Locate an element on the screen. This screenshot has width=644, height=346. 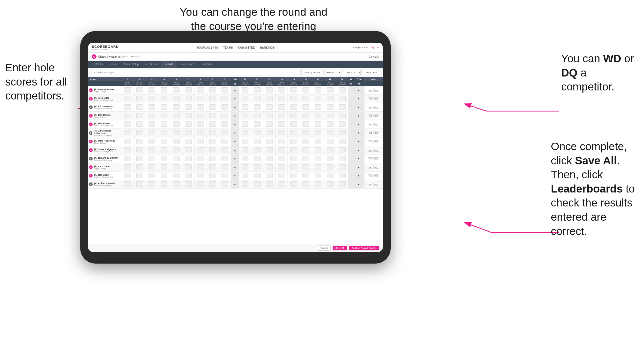
wd-button-0: WD is located at coordinates (371, 90).